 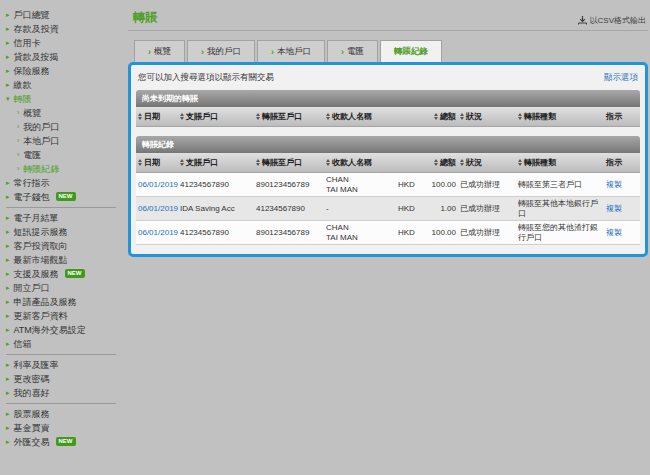 What do you see at coordinates (72, 155) in the screenshot?
I see `sidebar-item: ›電匯` at bounding box center [72, 155].